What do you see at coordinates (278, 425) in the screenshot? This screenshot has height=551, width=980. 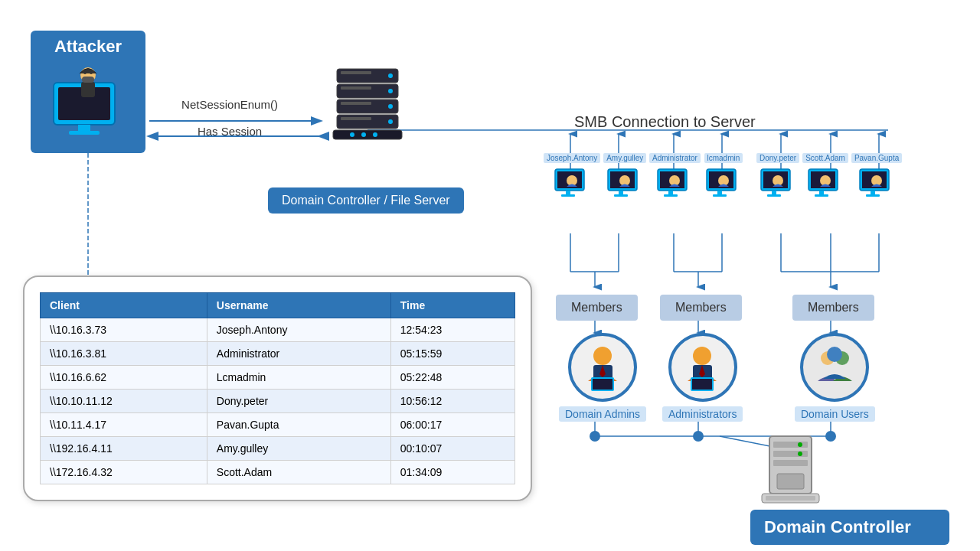 I see `table-row: \\10.11.4.17Pavan.Gupta06:00:17` at bounding box center [278, 425].